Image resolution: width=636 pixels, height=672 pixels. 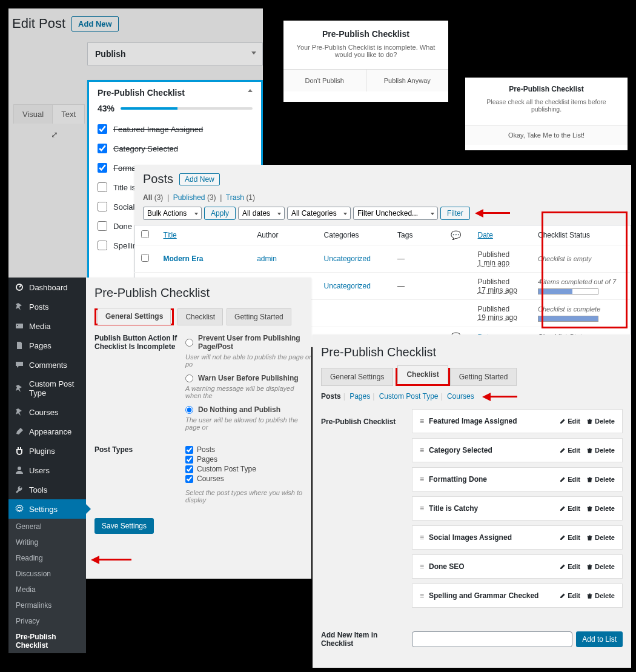 I want to click on add-to-list-button: Add to List, so click(x=600, y=639).